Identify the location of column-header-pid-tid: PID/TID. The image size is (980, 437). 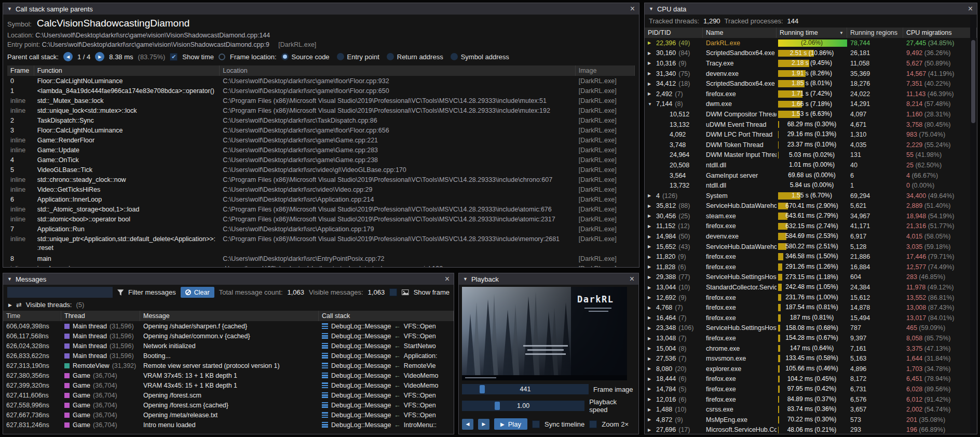
(674, 33).